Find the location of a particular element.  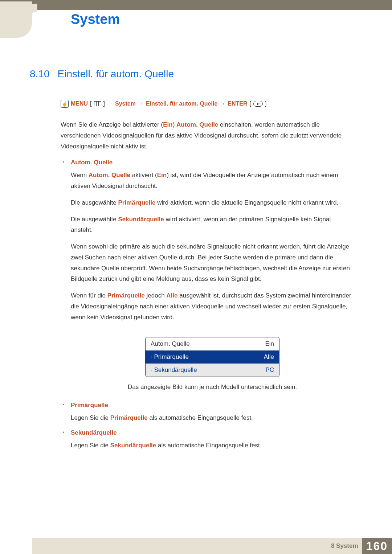

secondary-text: Legen Sie die Sekundärquelle als automat… is located at coordinates (212, 446).